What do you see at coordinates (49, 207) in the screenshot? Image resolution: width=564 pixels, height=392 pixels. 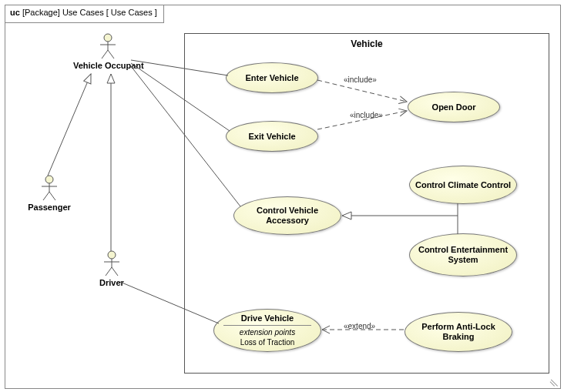 I see `actor-label: Passenger` at bounding box center [49, 207].